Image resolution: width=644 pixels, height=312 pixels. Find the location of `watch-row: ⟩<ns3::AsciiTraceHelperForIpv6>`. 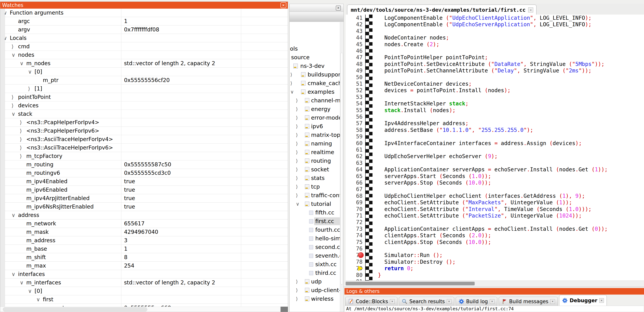

watch-row: ⟩<ns3::AsciiTraceHelperForIpv6> is located at coordinates (146, 148).